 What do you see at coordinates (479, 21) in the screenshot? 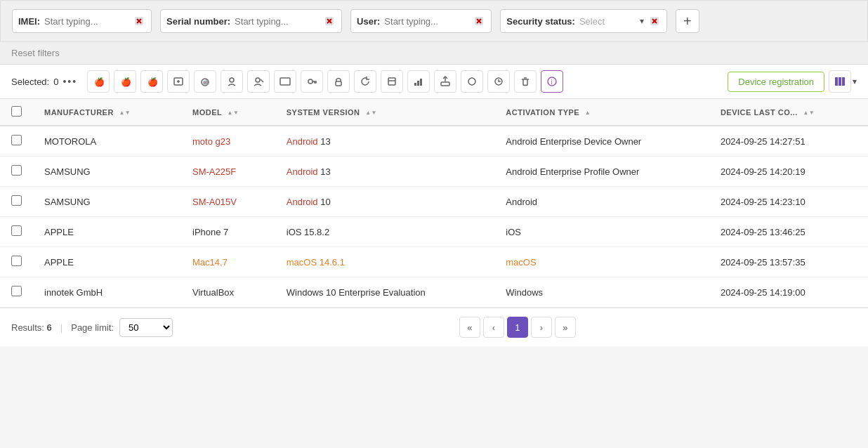
I see `user-clear-button` at bounding box center [479, 21].